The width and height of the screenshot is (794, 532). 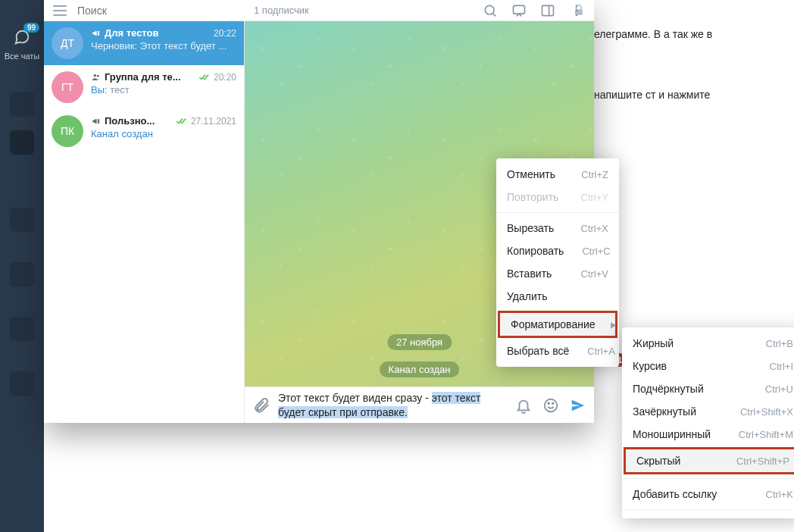 I want to click on all-chats-button: 99, so click(x=22, y=39).